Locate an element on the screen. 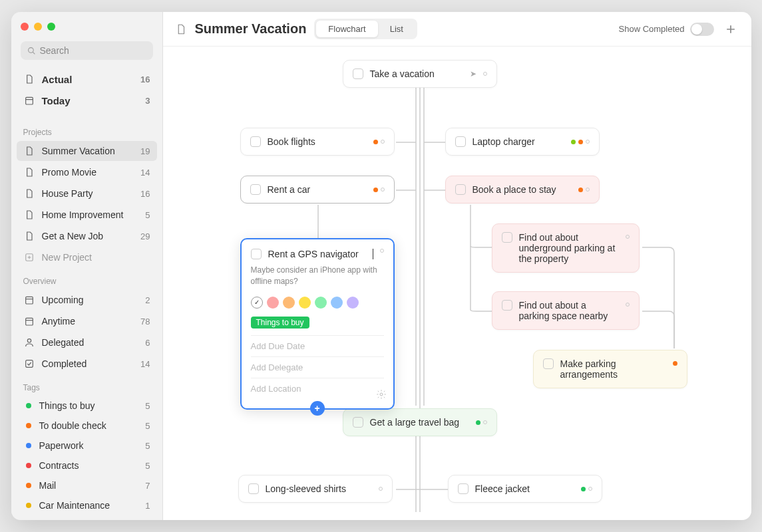 This screenshot has height=532, width=762. search-input: Search is located at coordinates (87, 51).